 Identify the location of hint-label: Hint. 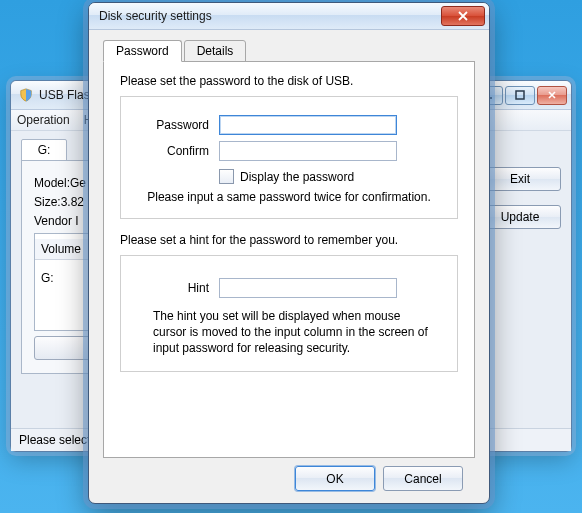
(173, 288).